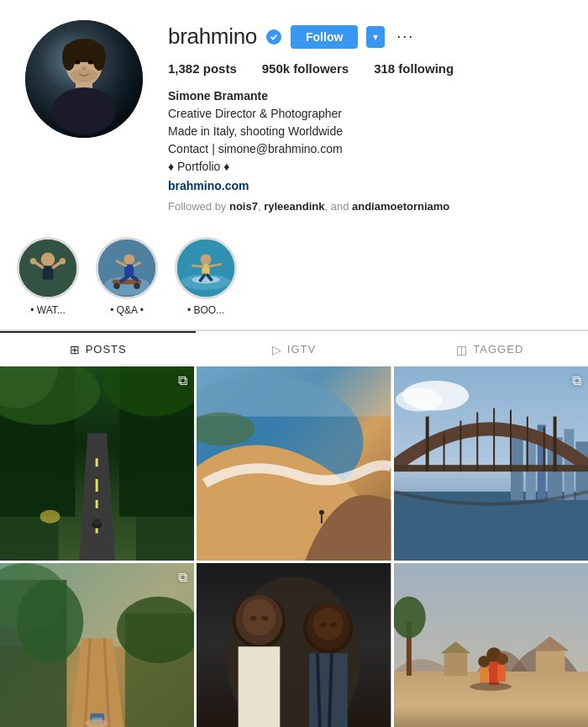 This screenshot has width=588, height=727. Describe the element at coordinates (48, 277) in the screenshot. I see `story-item-1: • WAT...` at that location.